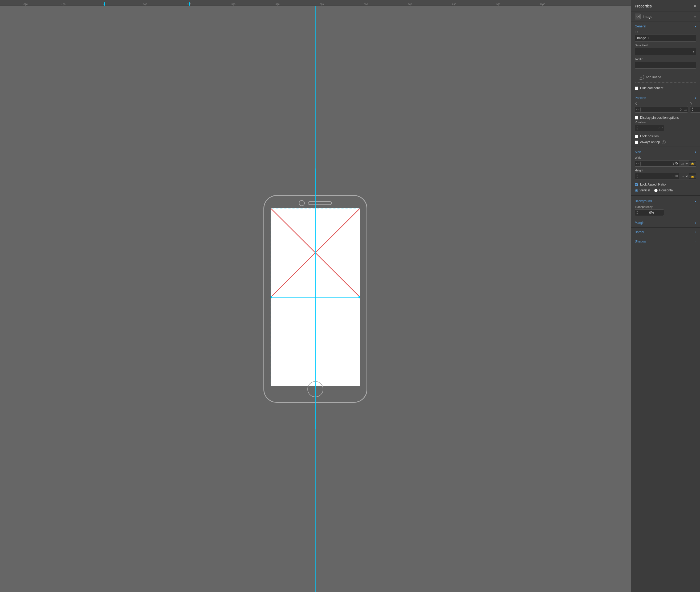 This screenshot has height=592, width=700. Describe the element at coordinates (649, 128) in the screenshot. I see `rotation-input-wrapper: ▲▼ °` at that location.